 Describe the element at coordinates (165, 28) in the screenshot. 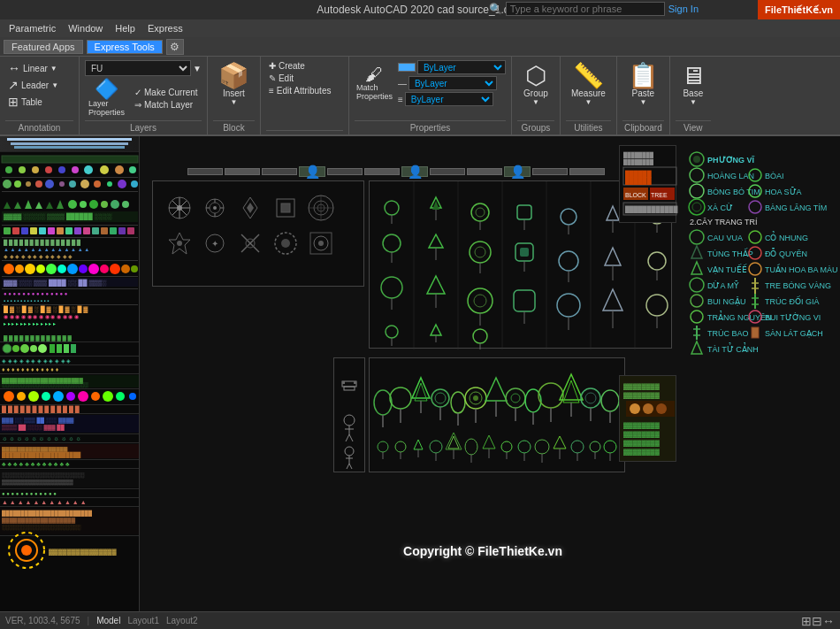

I see `menu-express: Express` at that location.